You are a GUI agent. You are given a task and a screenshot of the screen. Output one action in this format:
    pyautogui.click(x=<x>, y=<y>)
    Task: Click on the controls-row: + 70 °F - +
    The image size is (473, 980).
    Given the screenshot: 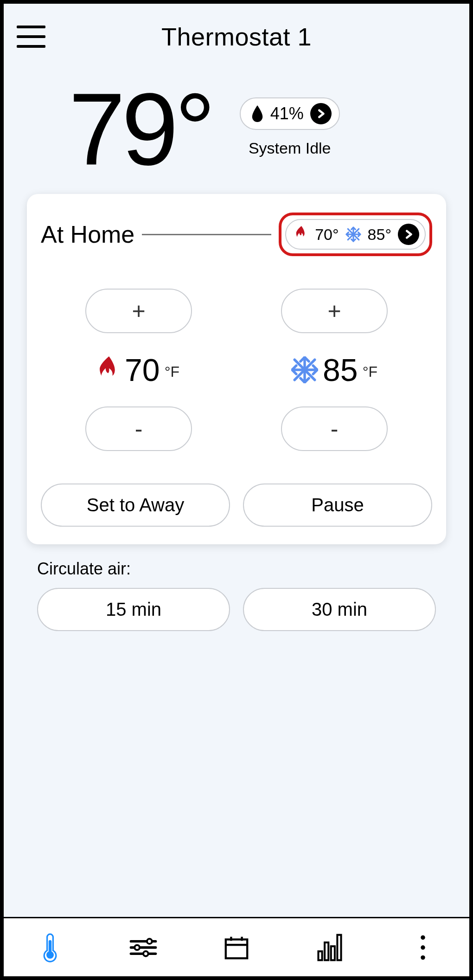 What is the action you would take?
    pyautogui.click(x=236, y=370)
    